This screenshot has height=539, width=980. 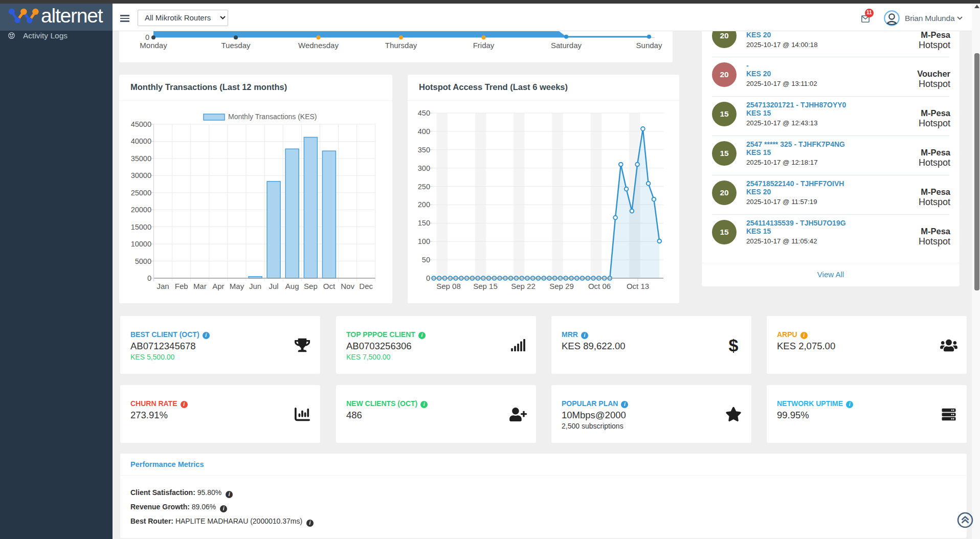 I want to click on svg-text: 300, so click(x=424, y=168).